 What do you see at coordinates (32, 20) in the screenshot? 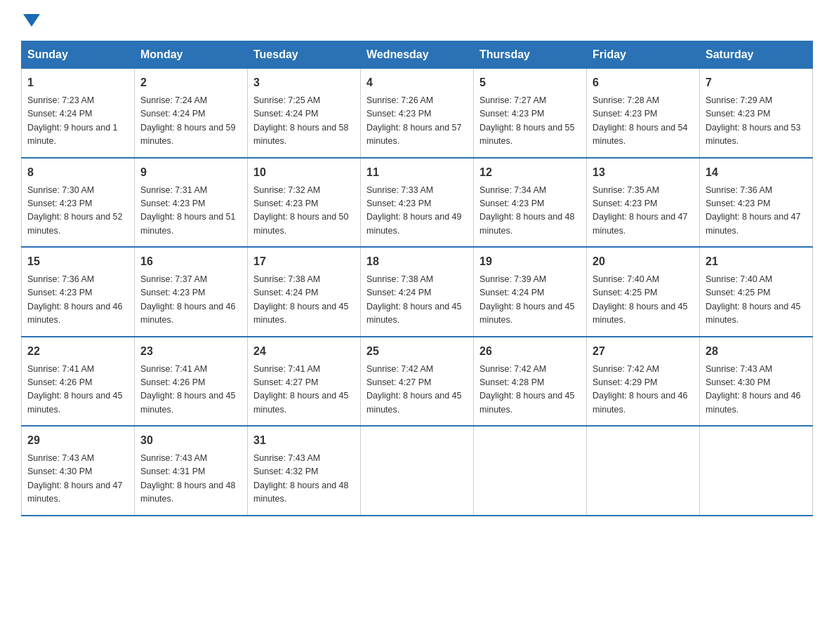
I see `logo-arrow-icon` at bounding box center [32, 20].